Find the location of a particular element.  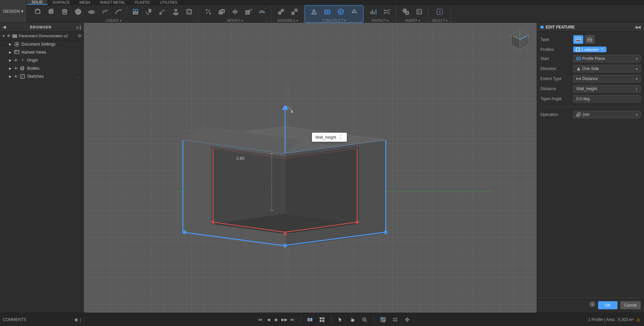

sidebar-item-sketches: ▶ 👁 Sketches … is located at coordinates (42, 76).